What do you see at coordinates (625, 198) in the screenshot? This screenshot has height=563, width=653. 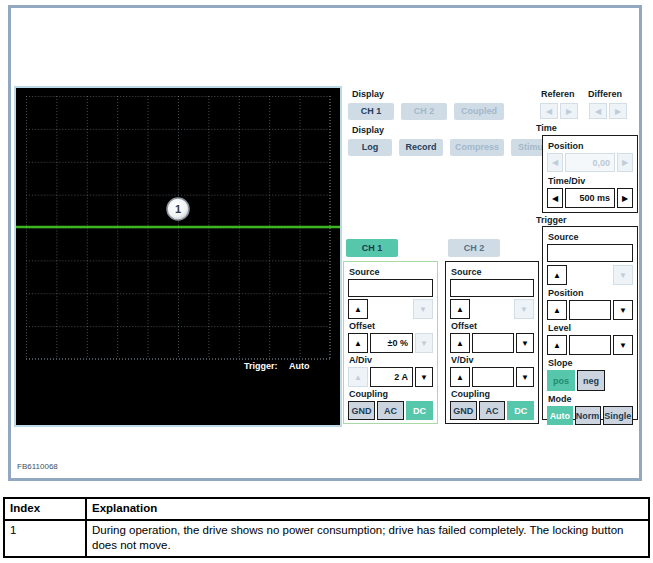 I see `time-div-right-button: ▶` at bounding box center [625, 198].